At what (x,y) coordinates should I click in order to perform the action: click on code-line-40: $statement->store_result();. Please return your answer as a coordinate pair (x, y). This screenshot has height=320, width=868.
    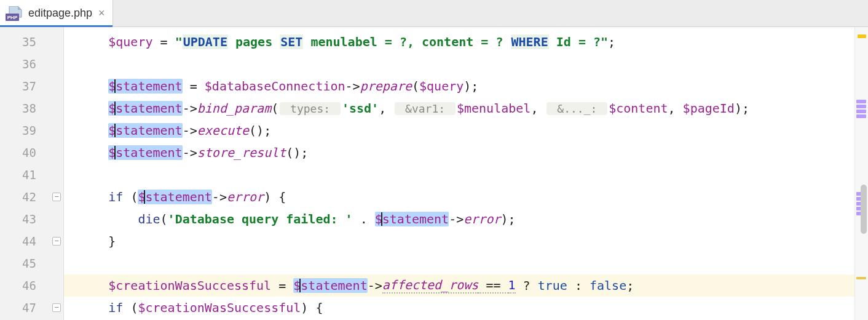
    Looking at the image, I should click on (466, 153).